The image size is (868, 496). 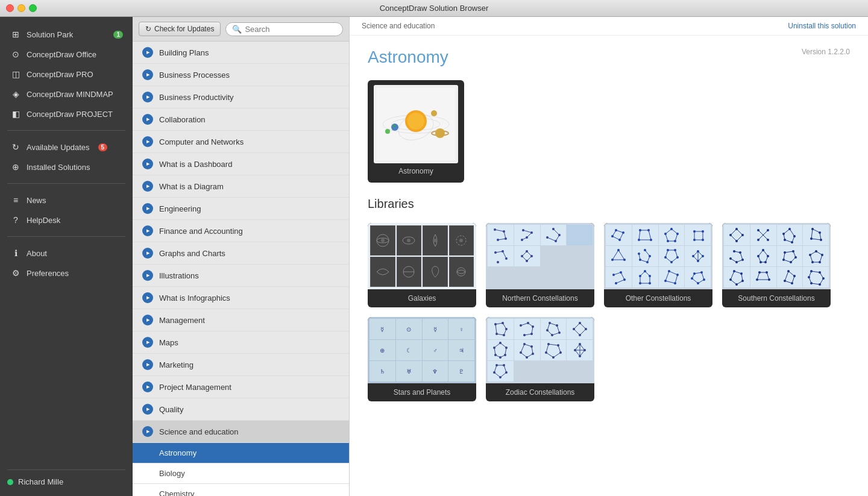 I want to click on sidebar-item-mindmap: ◈ ConceptDraw MINDMAP, so click(x=66, y=94).